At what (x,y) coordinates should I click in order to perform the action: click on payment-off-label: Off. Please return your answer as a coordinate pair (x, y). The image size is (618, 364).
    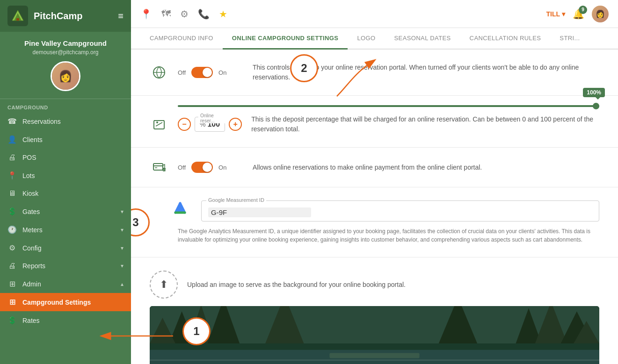
    Looking at the image, I should click on (182, 167).